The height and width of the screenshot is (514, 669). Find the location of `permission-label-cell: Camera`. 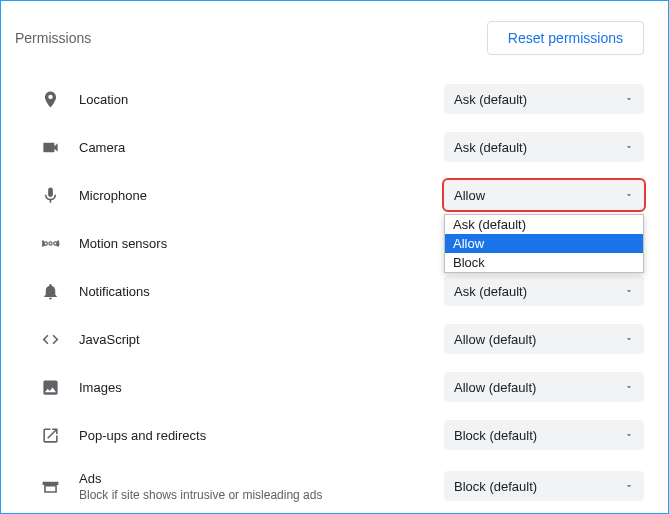

permission-label-cell: Camera is located at coordinates (262, 148).